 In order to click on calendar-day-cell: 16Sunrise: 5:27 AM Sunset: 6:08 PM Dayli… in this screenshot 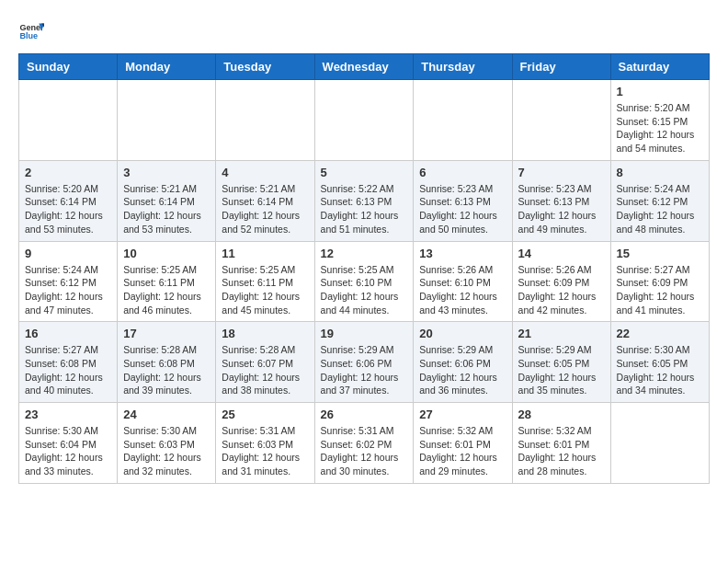, I will do `click(68, 362)`.